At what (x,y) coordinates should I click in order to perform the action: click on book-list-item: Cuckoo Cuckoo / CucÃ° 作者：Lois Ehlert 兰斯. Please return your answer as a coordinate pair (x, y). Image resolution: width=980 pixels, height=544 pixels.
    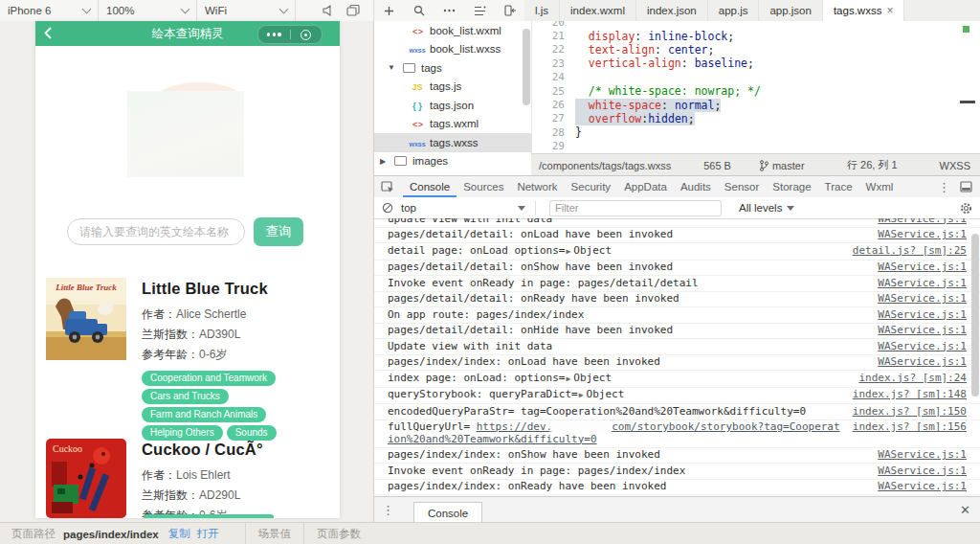
    Looking at the image, I should click on (178, 479).